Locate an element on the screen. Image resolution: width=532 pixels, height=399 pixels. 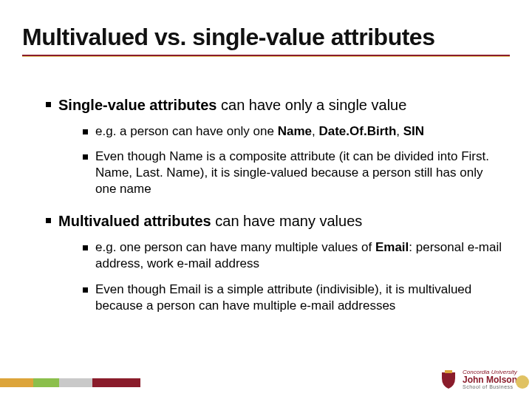
sub-item: e.g. one person can have many multiple v… is located at coordinates (293, 256).